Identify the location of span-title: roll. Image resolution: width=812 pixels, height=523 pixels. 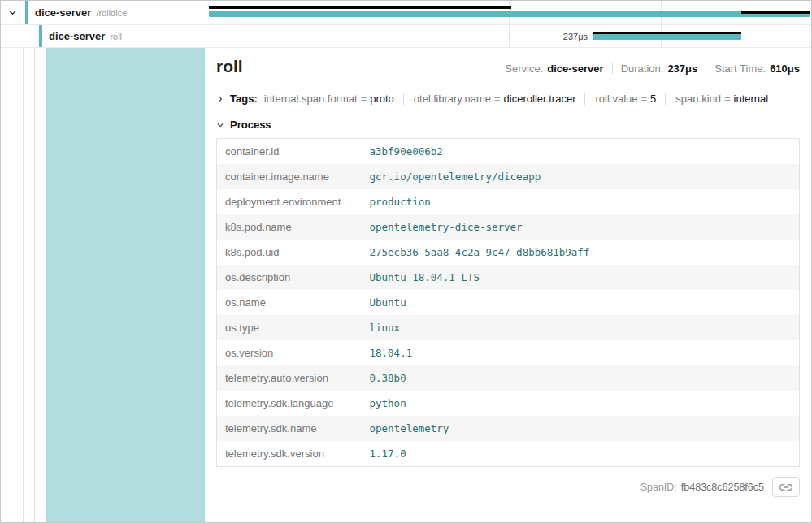
(229, 67).